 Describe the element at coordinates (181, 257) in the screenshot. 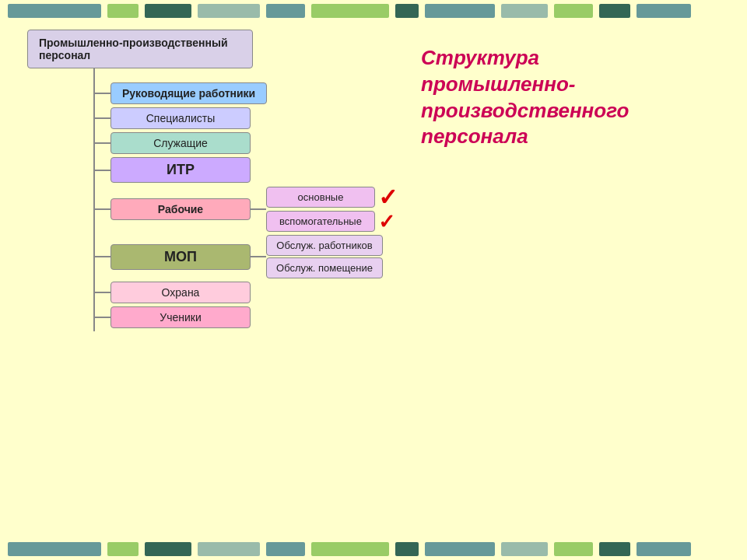

I see `item-mop: МОП` at that location.